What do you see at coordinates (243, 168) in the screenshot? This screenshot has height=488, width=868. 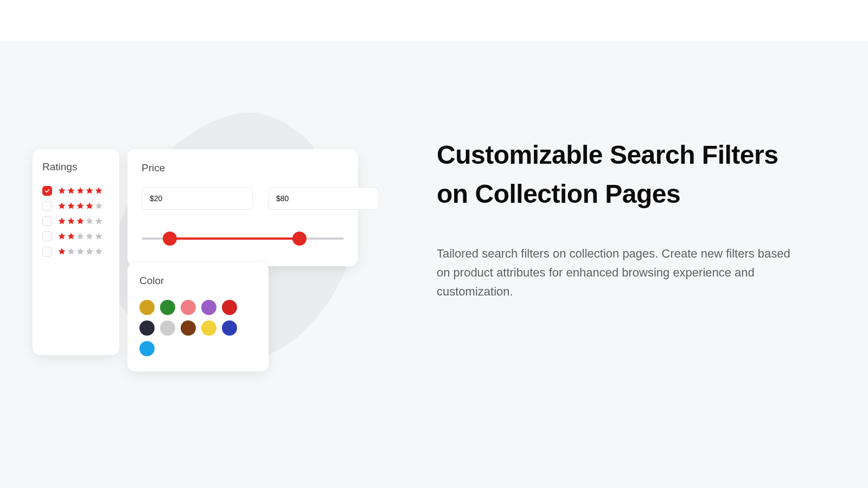 I see `price-title: Price` at bounding box center [243, 168].